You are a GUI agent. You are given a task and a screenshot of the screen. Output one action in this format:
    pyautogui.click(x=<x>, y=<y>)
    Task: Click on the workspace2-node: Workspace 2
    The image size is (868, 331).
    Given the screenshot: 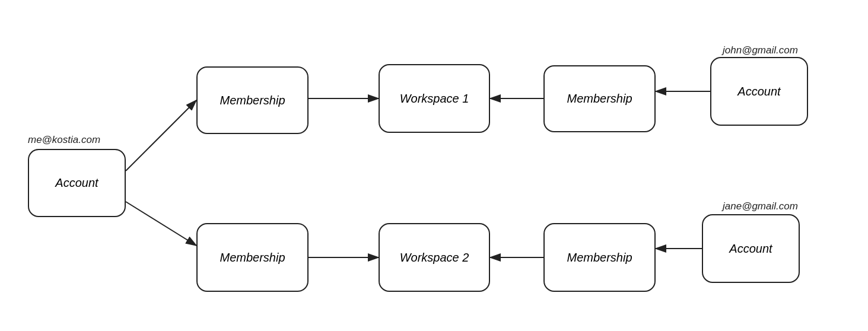 What is the action you would take?
    pyautogui.click(x=434, y=257)
    